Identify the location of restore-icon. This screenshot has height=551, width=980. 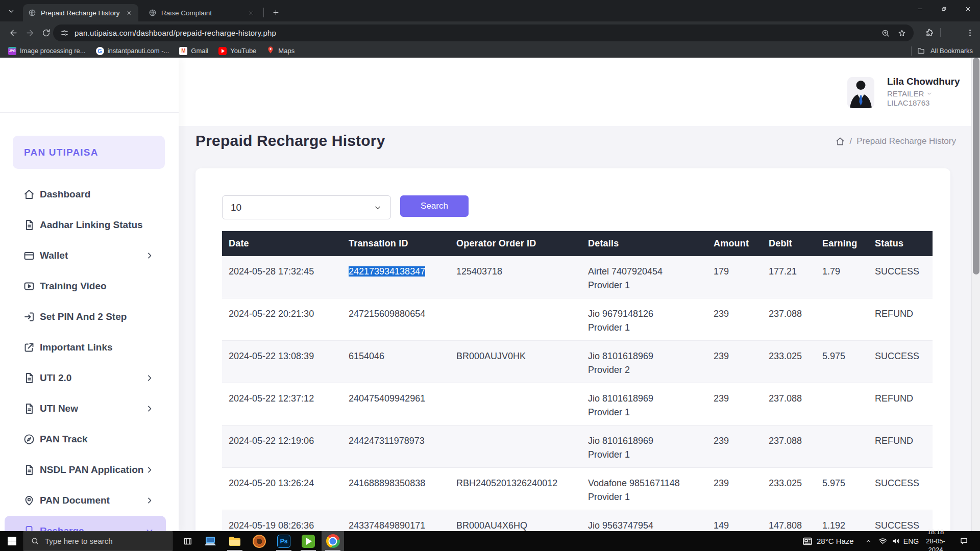
(944, 9).